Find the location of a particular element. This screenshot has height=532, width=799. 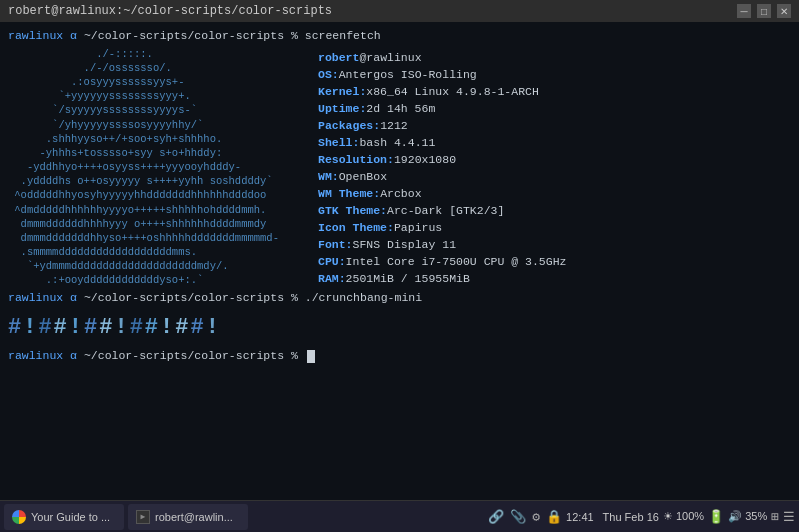

prompt-user-2: rawlinux α is located at coordinates (42, 298).